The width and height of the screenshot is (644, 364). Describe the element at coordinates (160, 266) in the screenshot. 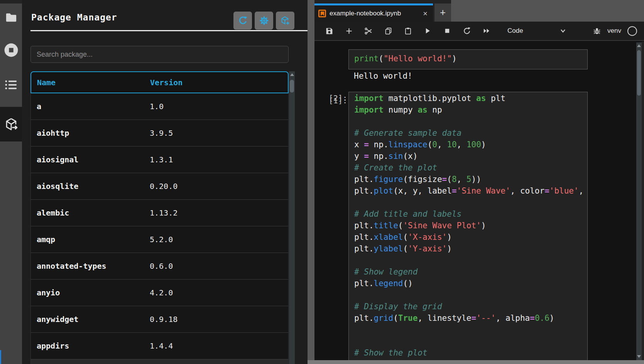

I see `table-row: annotated-types0.6.0` at that location.